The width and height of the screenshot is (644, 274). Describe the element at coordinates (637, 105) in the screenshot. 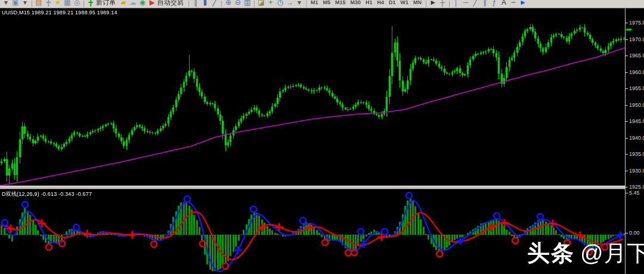

I see `price-axis-label: 1950.00` at that location.